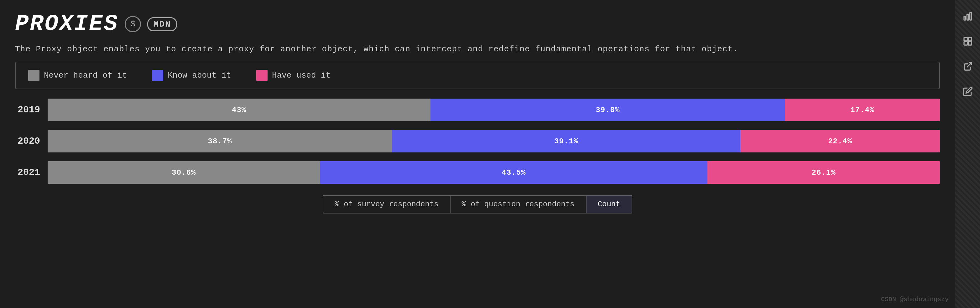  Describe the element at coordinates (478, 24) in the screenshot. I see `header-row: PROXIES $ MDN` at that location.